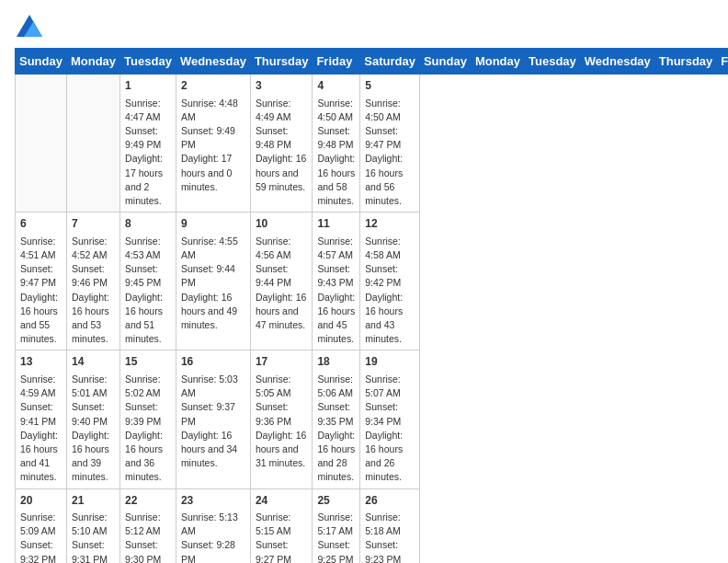 The height and width of the screenshot is (563, 728). What do you see at coordinates (148, 276) in the screenshot?
I see `day-info: Sunset: 9:45 PM` at bounding box center [148, 276].